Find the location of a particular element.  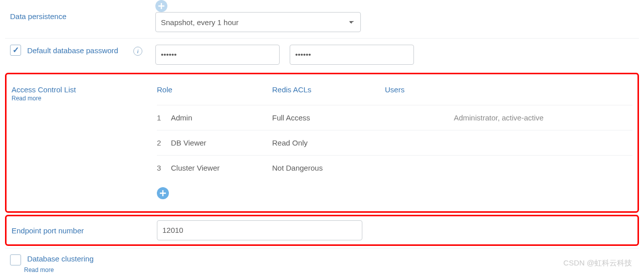

acl-header-role: Role is located at coordinates (214, 89).